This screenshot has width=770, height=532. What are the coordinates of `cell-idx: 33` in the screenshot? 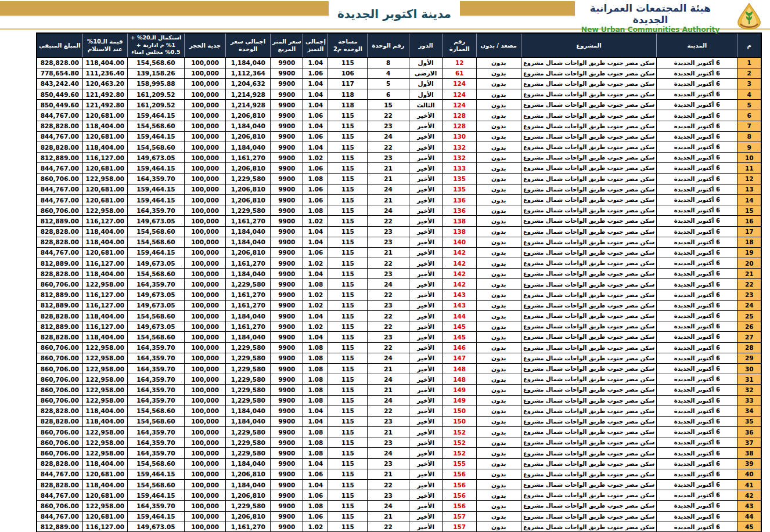 It's located at (749, 400).